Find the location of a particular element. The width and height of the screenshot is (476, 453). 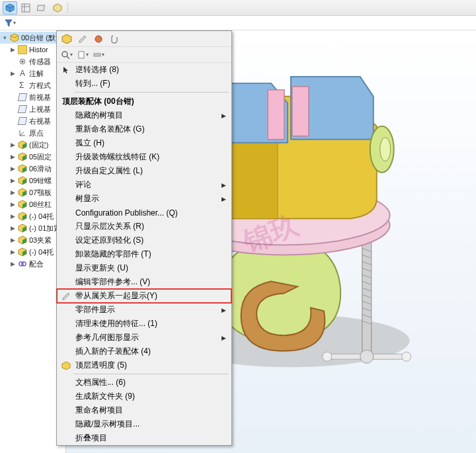

menu-item-label: 转到... (F) is located at coordinates (93, 83).